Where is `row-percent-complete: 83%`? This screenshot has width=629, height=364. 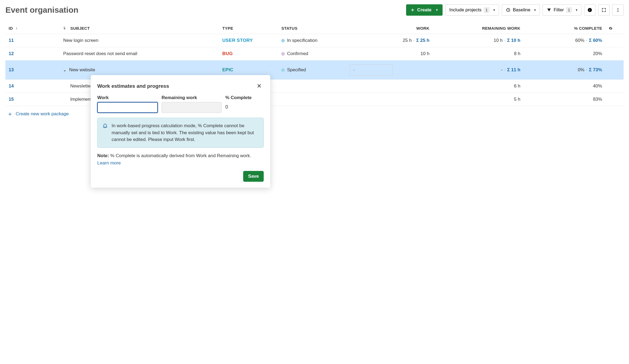 row-percent-complete: 83% is located at coordinates (565, 99).